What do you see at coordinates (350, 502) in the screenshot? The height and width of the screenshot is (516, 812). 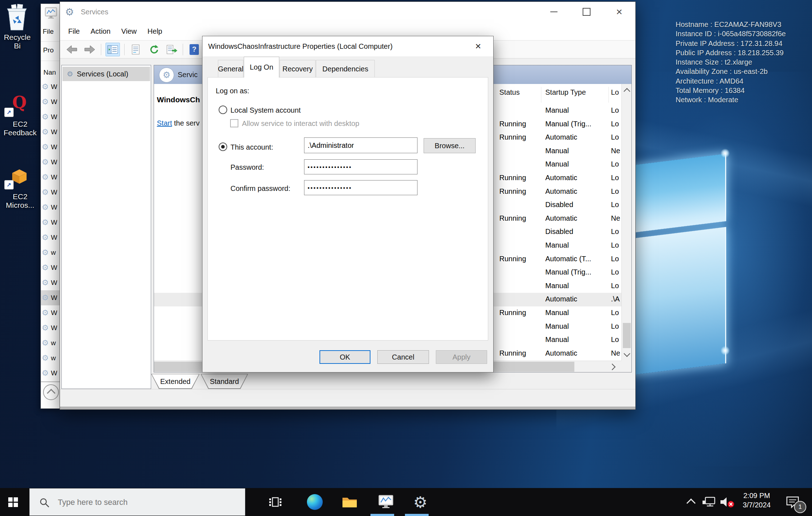 I see `file-explorer-button` at bounding box center [350, 502].